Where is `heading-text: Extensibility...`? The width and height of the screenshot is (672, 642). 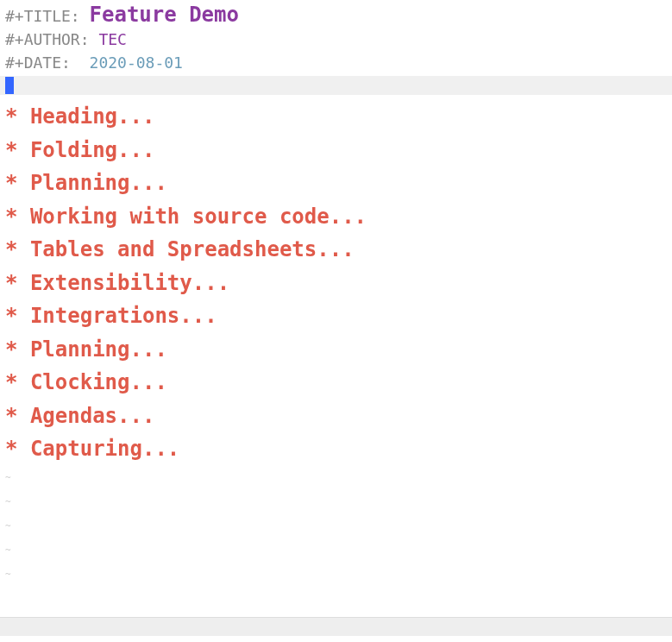
heading-text: Extensibility... is located at coordinates (129, 283).